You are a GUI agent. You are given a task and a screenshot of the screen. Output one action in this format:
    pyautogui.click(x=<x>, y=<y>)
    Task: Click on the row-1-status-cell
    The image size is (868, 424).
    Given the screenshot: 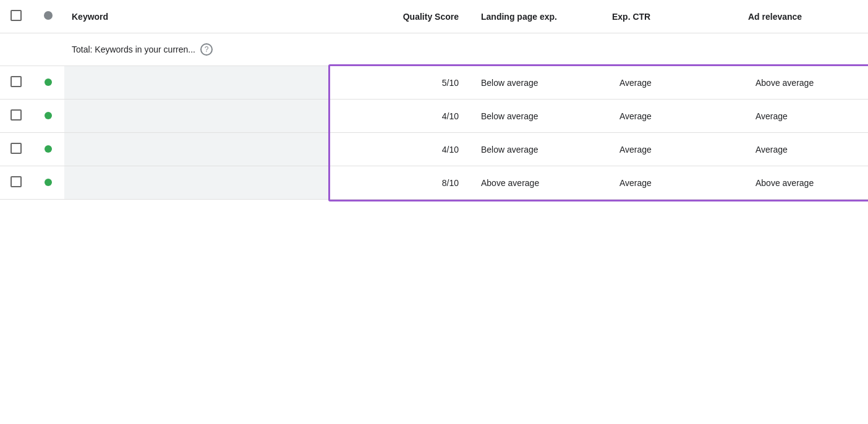 What is the action you would take?
    pyautogui.click(x=48, y=116)
    